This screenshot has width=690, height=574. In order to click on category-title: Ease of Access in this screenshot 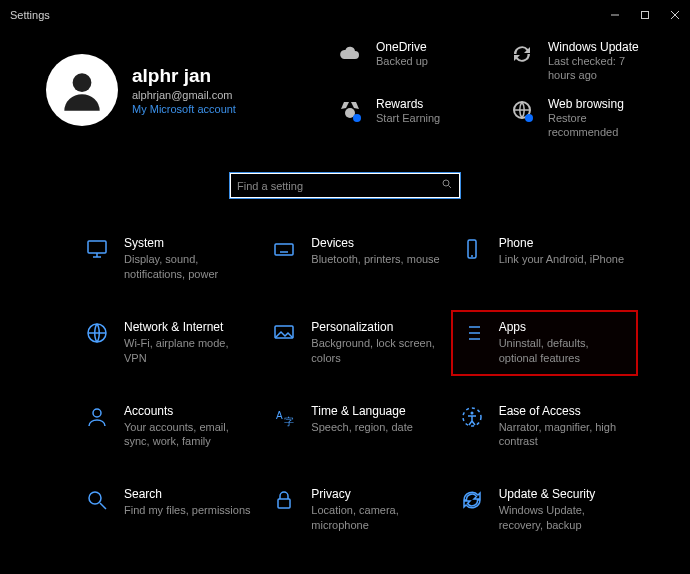, I will do `click(564, 411)`.